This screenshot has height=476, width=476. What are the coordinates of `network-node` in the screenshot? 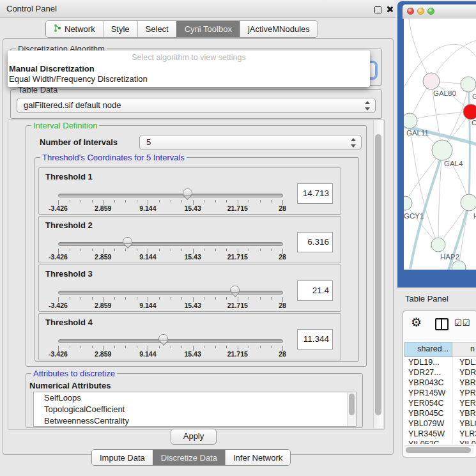 It's located at (459, 265).